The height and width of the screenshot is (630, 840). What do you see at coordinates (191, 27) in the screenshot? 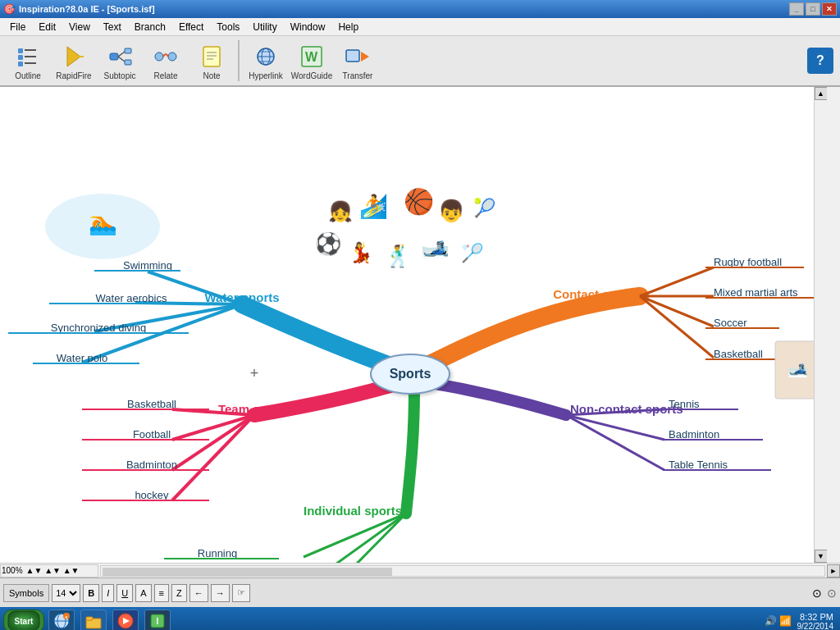
I see `menu-effect: Effect` at bounding box center [191, 27].